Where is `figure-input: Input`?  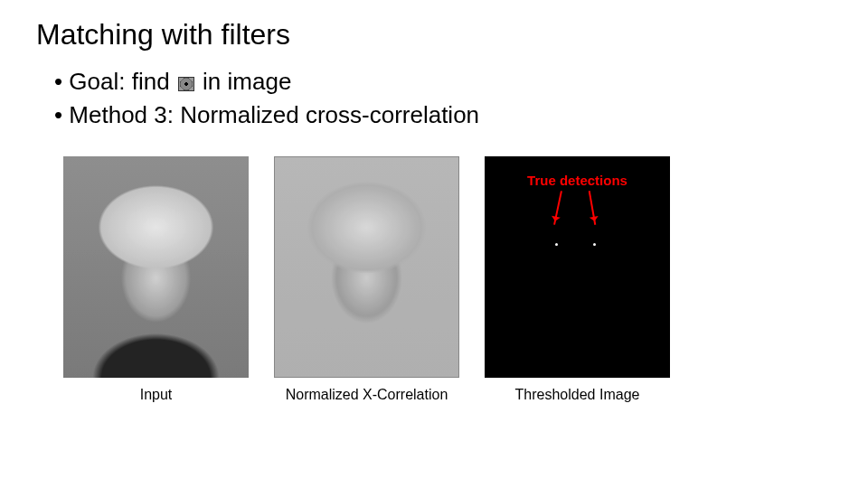
figure-input: Input is located at coordinates (156, 280).